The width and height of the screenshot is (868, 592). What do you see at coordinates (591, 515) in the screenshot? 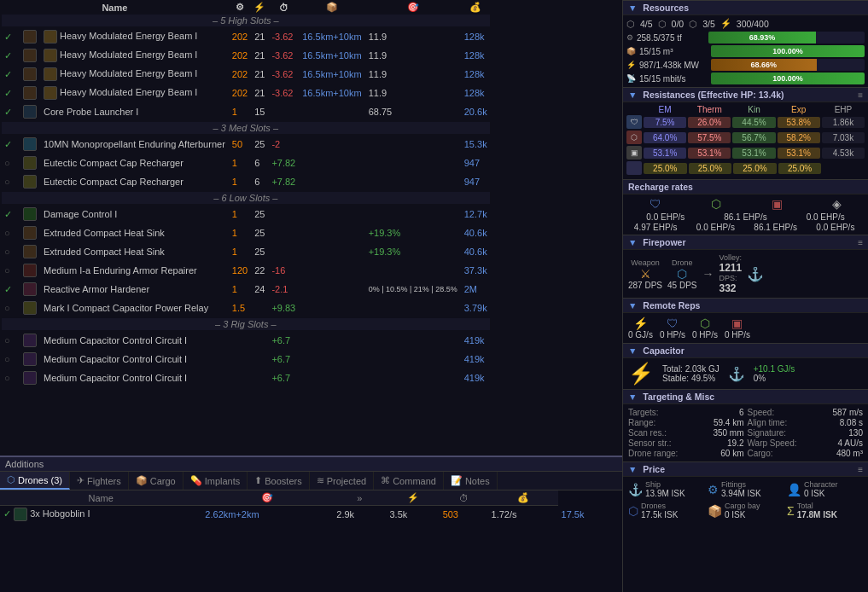
I see `drone-col6: 17.5k` at bounding box center [591, 515].